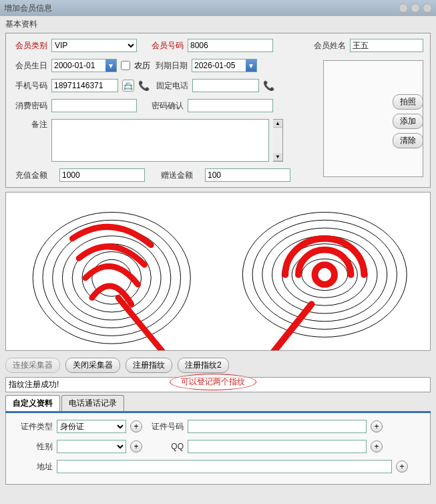 This screenshot has width=436, height=504. I want to click on scroll-down-icon: ▼, so click(278, 157).